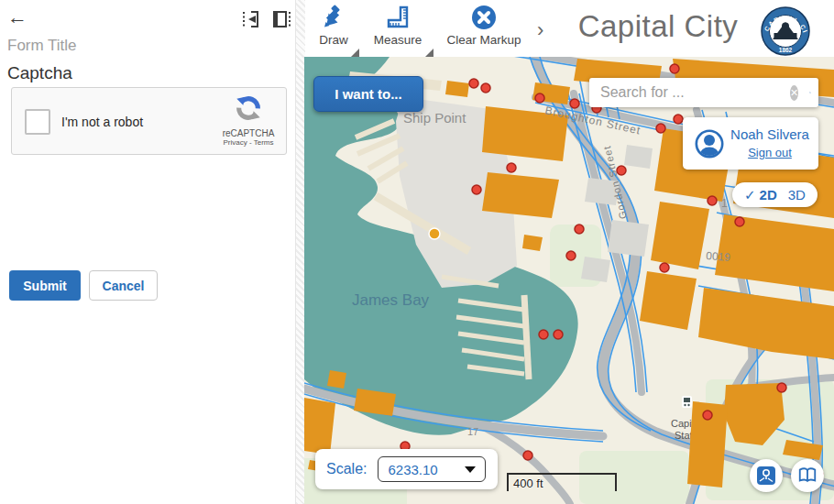  Describe the element at coordinates (334, 17) in the screenshot. I see `pencil-icon` at that location.